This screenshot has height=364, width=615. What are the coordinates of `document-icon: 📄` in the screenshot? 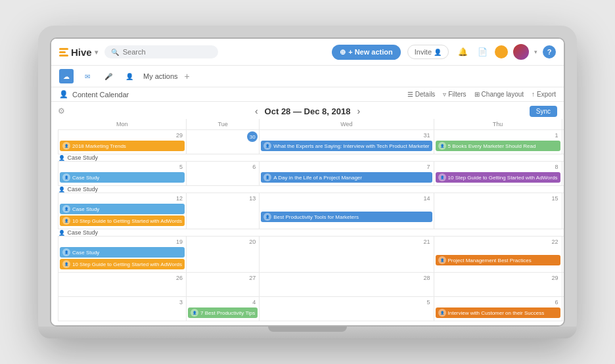 It's located at (482, 52).